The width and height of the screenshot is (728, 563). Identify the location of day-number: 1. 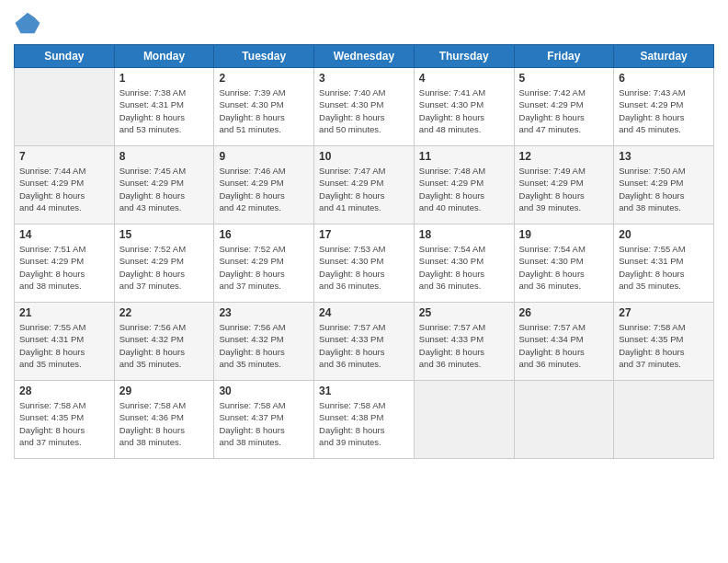
(165, 78).